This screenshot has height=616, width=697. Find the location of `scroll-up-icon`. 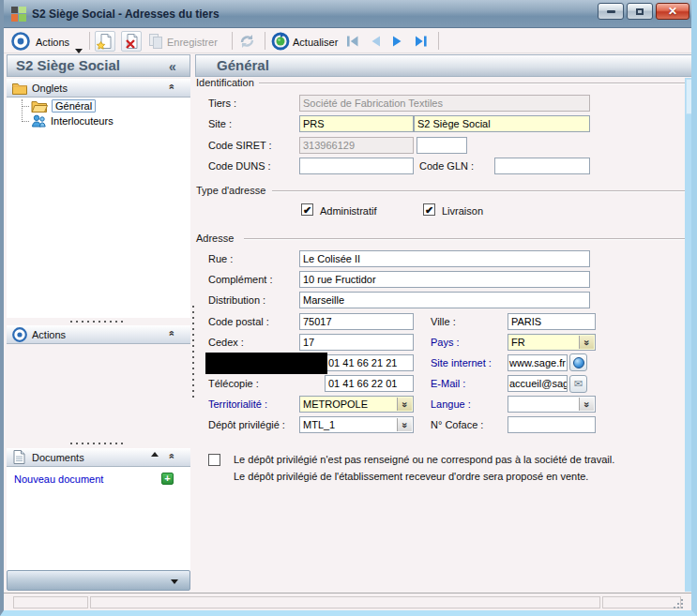

scroll-up-icon is located at coordinates (155, 454).